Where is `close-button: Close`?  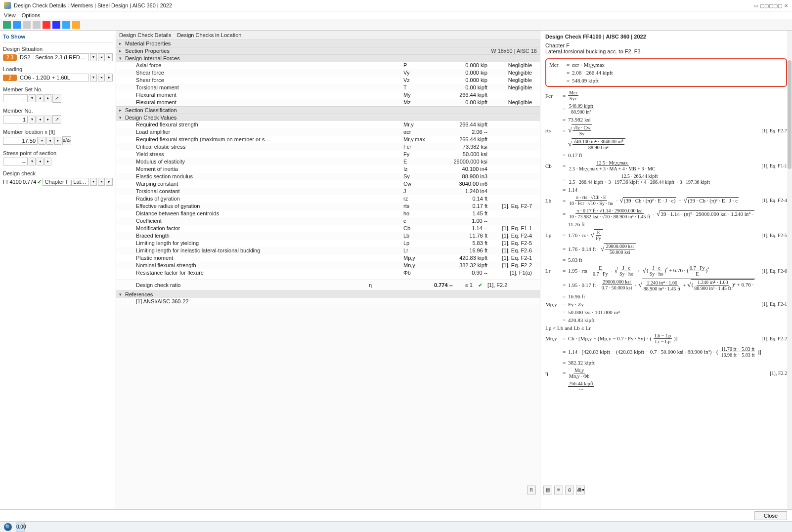
close-button: Close is located at coordinates (771, 516).